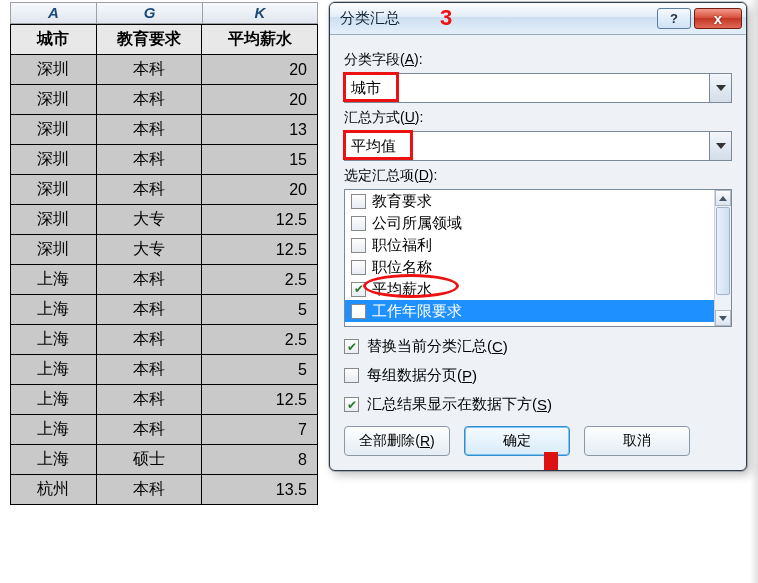 The height and width of the screenshot is (583, 758). I want to click on below-data-checkbox: ✔ 汇总结果显示在数据下方(S), so click(538, 404).